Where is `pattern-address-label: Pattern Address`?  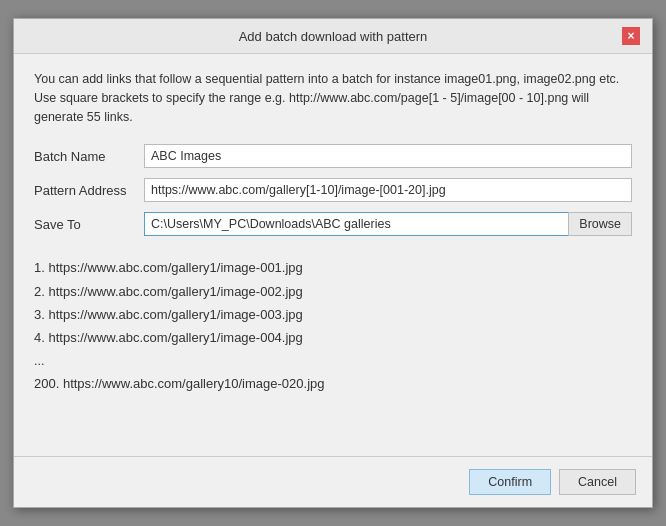 pattern-address-label: Pattern Address is located at coordinates (89, 190).